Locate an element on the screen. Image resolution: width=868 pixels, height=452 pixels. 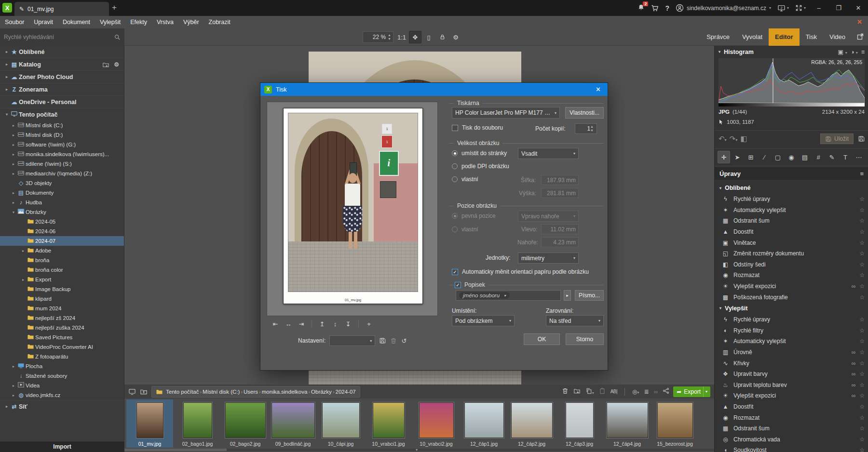
align-center-v-button: ↕ is located at coordinates (335, 324).